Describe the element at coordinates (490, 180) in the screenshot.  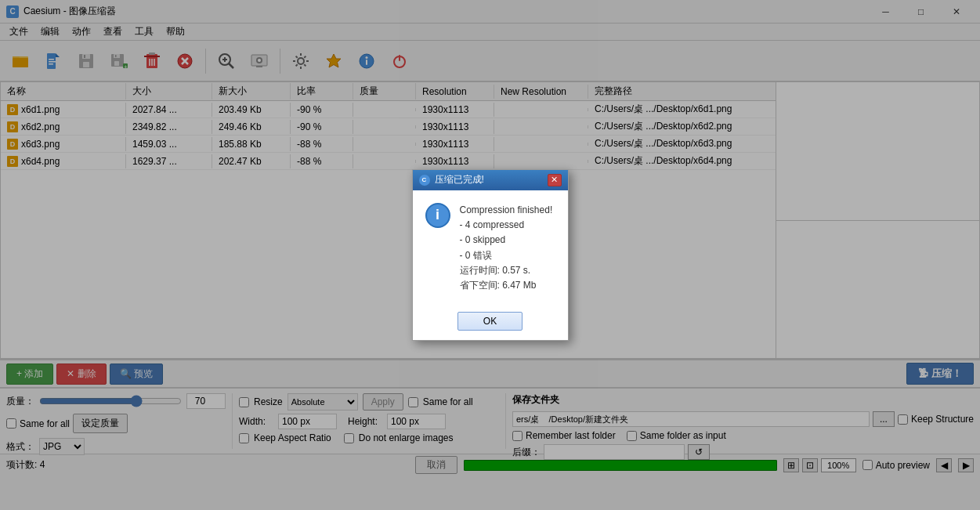
I see `dialog-titlebar: C 压缩已完成! ✕` at that location.